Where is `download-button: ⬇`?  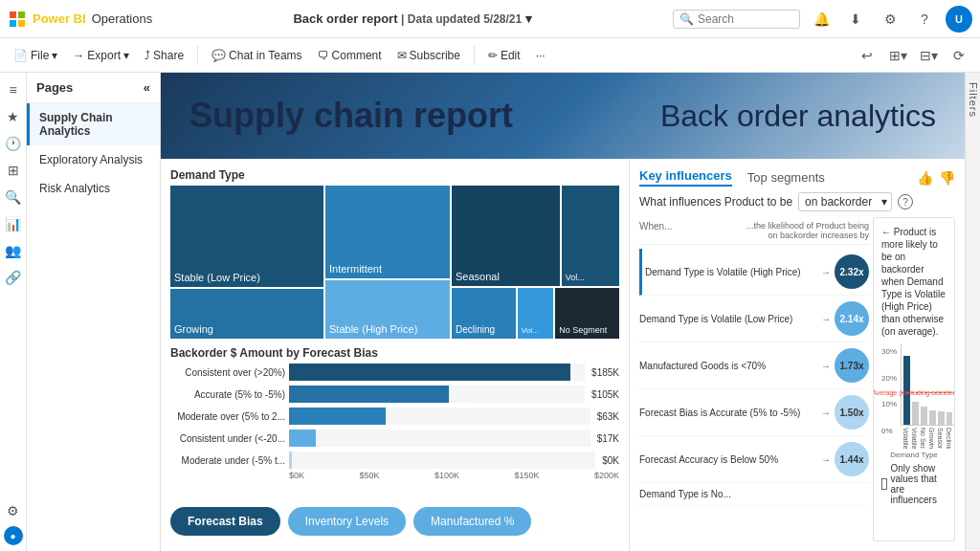 download-button: ⬇ is located at coordinates (856, 19).